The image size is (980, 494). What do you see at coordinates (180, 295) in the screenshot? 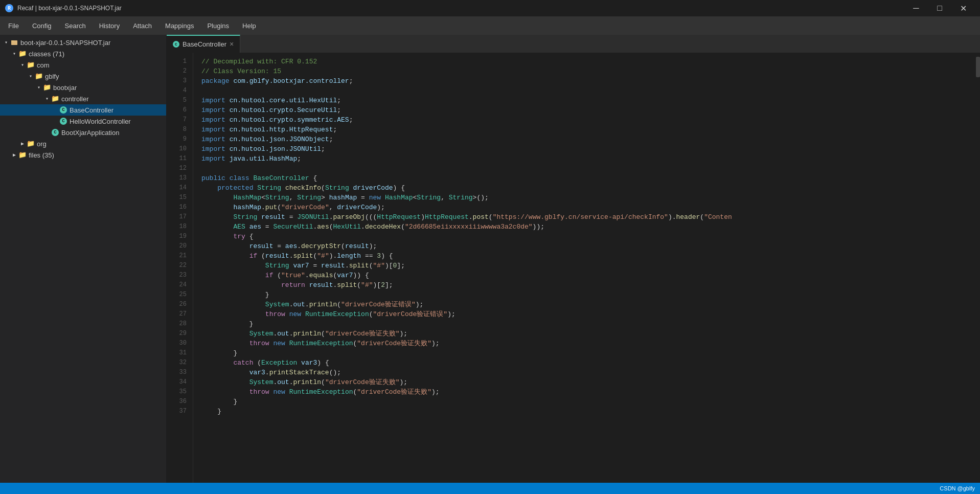
I see `ln-25: 25` at bounding box center [180, 295].